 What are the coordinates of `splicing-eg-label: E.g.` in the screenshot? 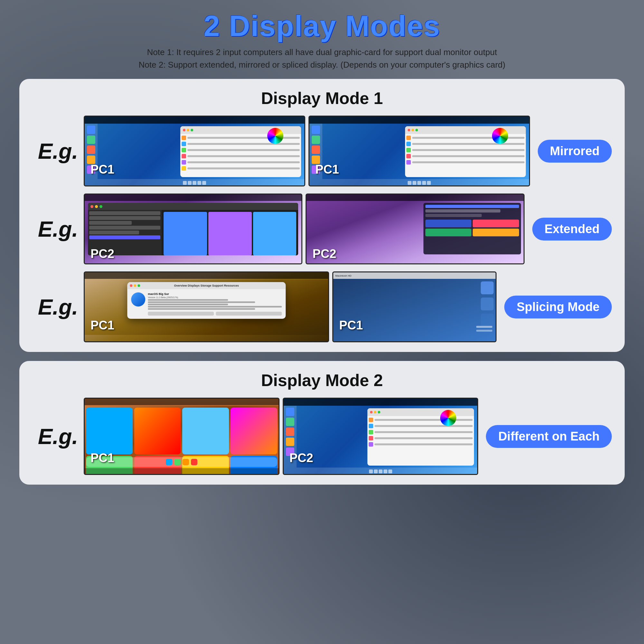 It's located at (58, 307).